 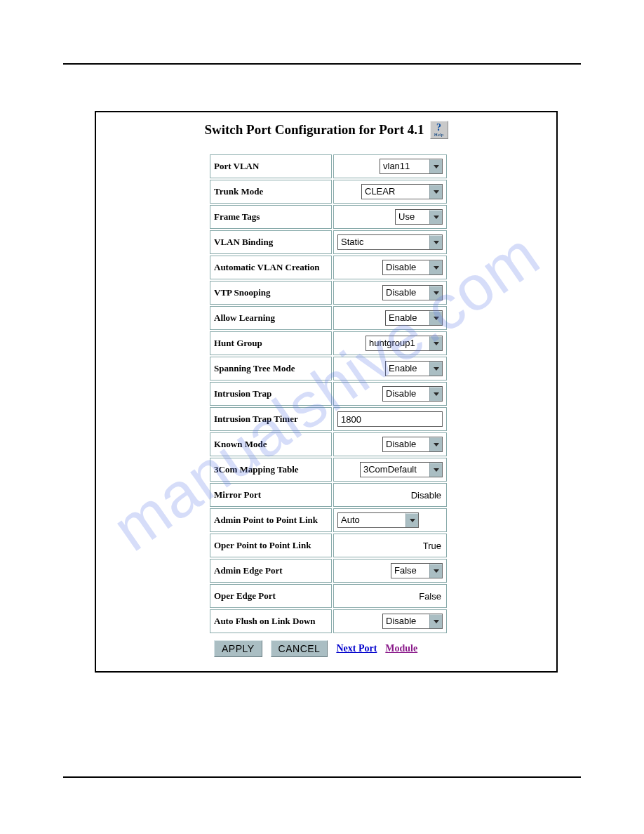 What do you see at coordinates (356, 649) in the screenshot?
I see `next-port-link: Next Port` at bounding box center [356, 649].